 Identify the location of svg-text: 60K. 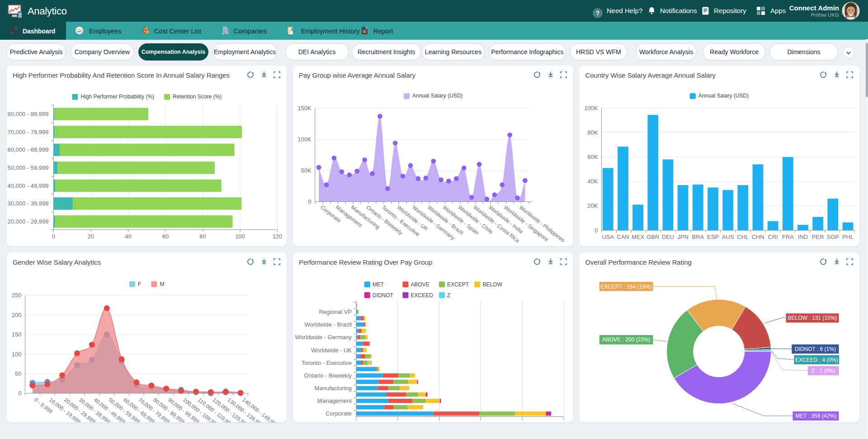
(592, 157).